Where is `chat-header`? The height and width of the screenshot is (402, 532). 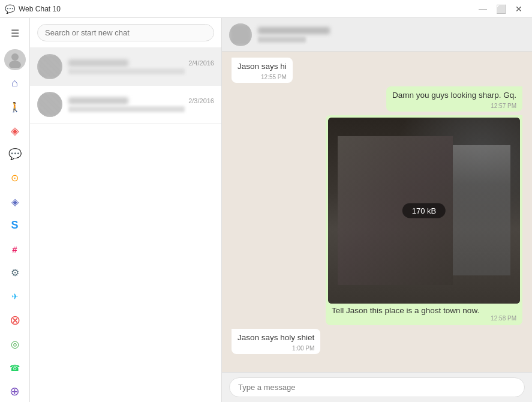
chat-header is located at coordinates (377, 35).